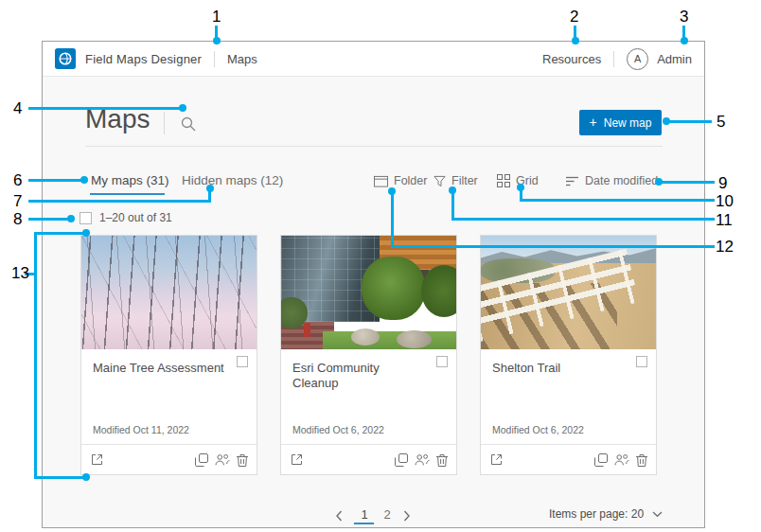 This screenshot has width=761, height=532. Describe the element at coordinates (573, 182) in the screenshot. I see `sort-icon` at that location.